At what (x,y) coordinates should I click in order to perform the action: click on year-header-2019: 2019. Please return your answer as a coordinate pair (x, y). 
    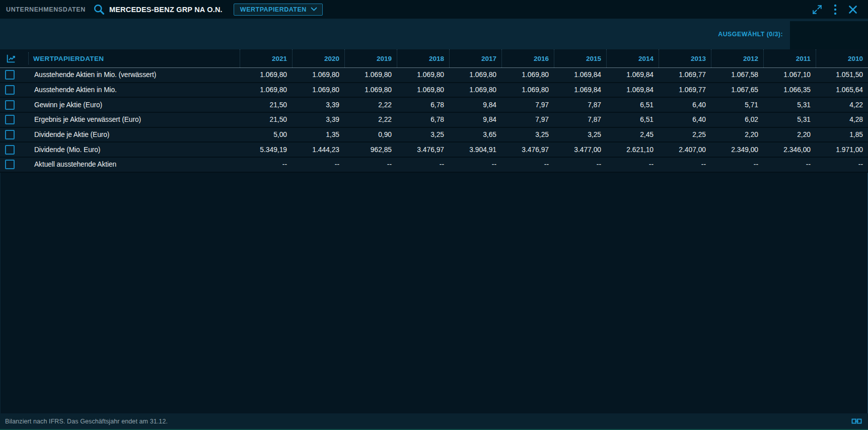
    Looking at the image, I should click on (371, 58).